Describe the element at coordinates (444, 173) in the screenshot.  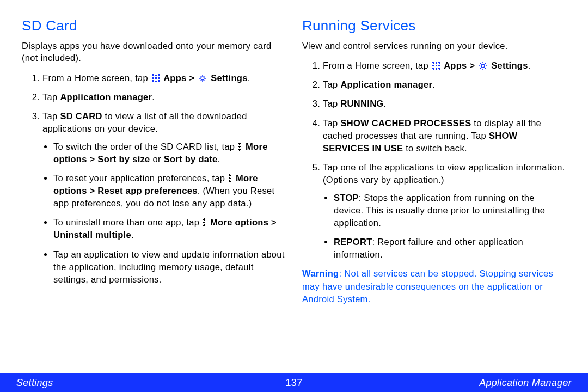
I see `text: Tap one of the applications to view appl…` at that location.